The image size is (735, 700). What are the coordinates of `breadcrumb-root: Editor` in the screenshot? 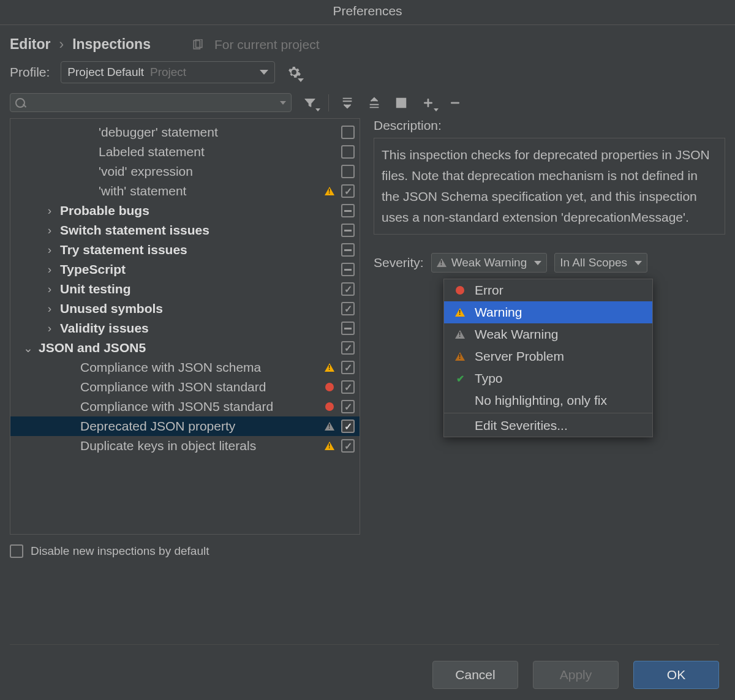 It's located at (30, 44).